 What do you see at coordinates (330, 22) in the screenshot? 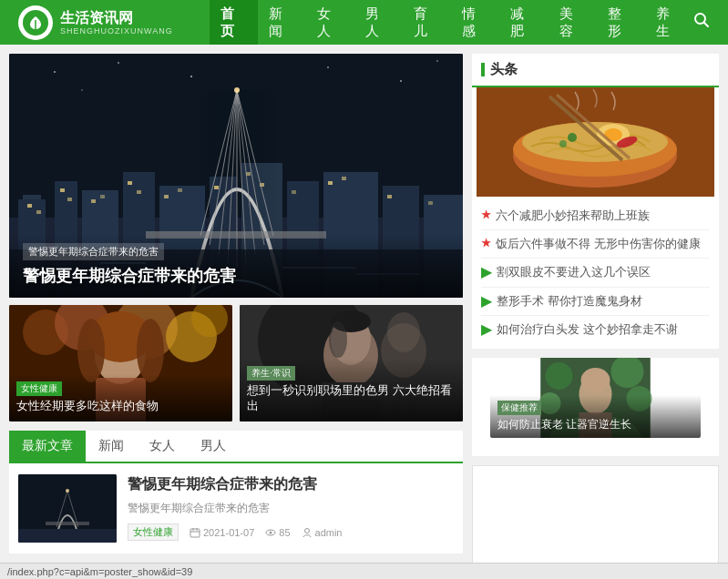
I see `nav-item-women: 女人` at bounding box center [330, 22].